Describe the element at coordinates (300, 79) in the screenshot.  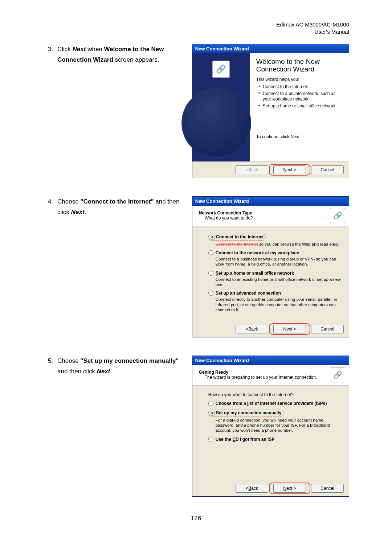
I see `welcome-lead: This wizard helps you:` at that location.